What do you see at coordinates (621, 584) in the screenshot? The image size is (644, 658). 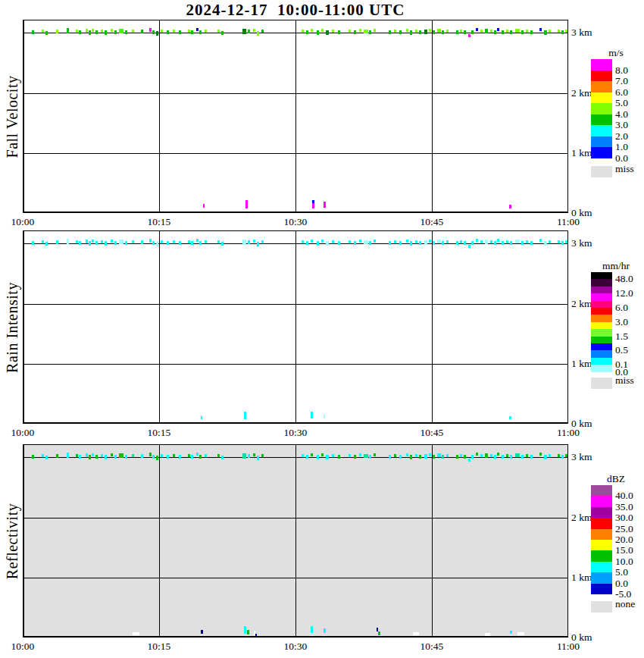 I see `colorbar-tick-label: 0.0` at bounding box center [621, 584].